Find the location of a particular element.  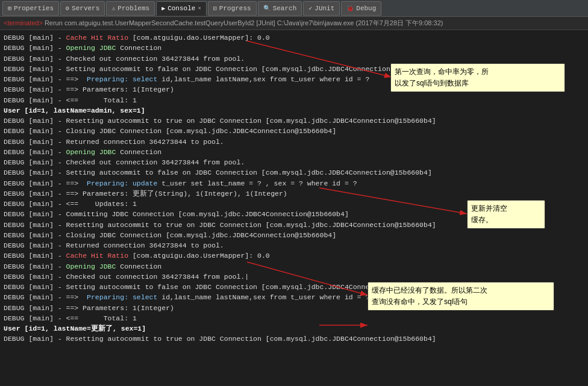

run-title: Rerun com.atguigu.test.UserMapperSecondC… is located at coordinates (244, 23).